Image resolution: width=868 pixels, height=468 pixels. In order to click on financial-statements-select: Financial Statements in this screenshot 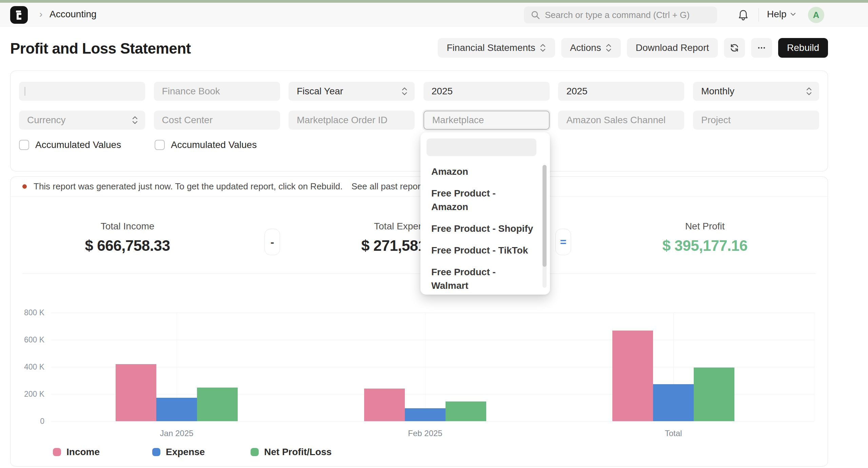, I will do `click(496, 48)`.